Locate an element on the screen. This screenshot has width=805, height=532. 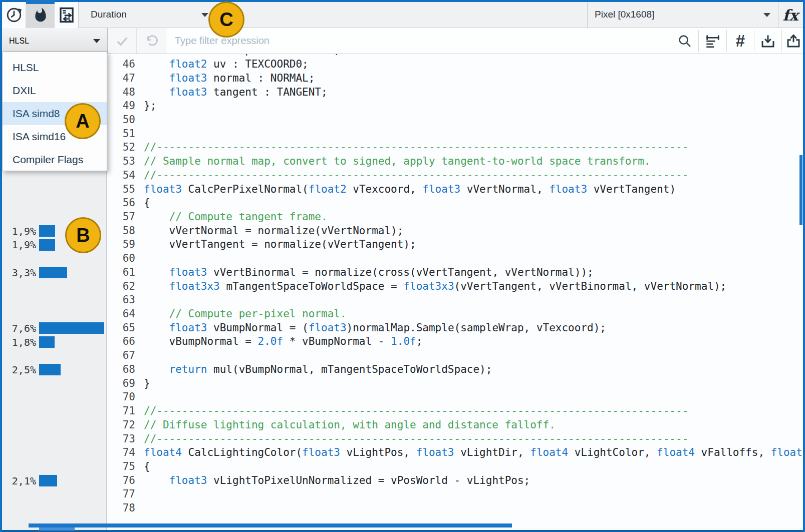
code-line: 50 is located at coordinates (455, 120).